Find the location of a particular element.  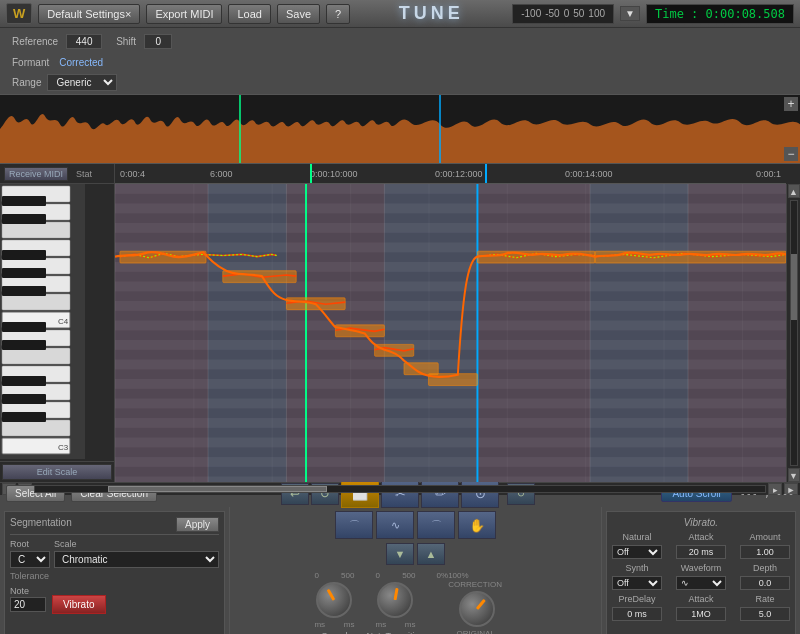

meter-label-0: 0 is located at coordinates (567, 14).